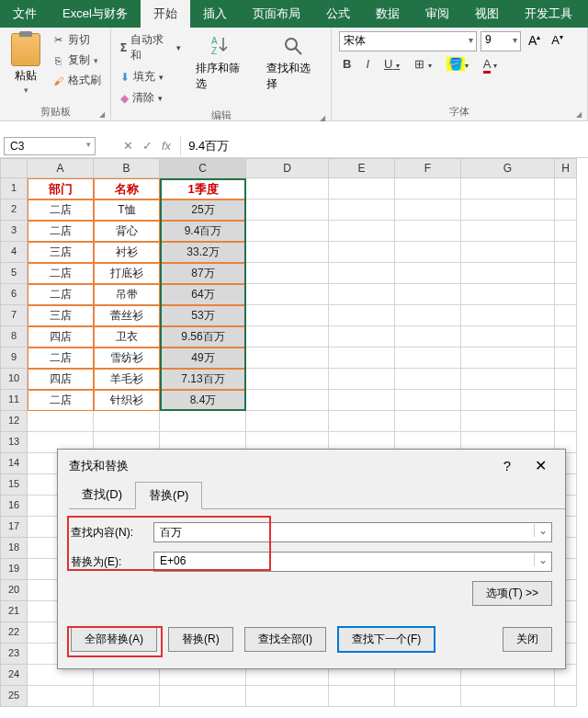 Image resolution: width=588 pixels, height=718 pixels. What do you see at coordinates (513, 594) in the screenshot?
I see `options-button: 选项(T) >>` at bounding box center [513, 594].